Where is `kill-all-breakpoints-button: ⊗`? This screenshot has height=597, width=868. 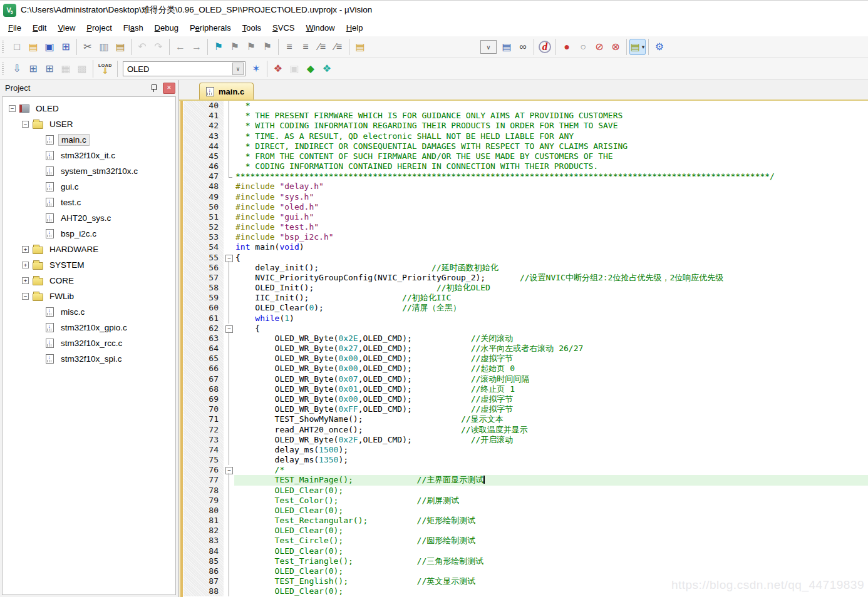
kill-all-breakpoints-button: ⊗ is located at coordinates (616, 47).